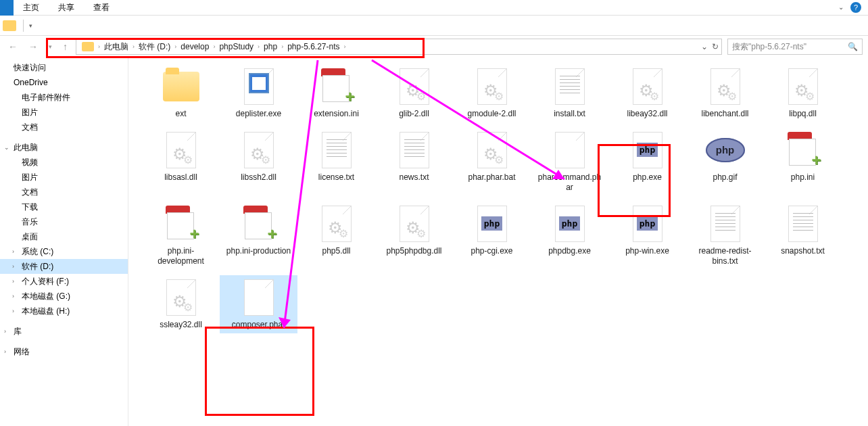 The height and width of the screenshot is (426, 868). What do you see at coordinates (803, 87) in the screenshot?
I see `file-icon: ⚙⚙` at bounding box center [803, 87].